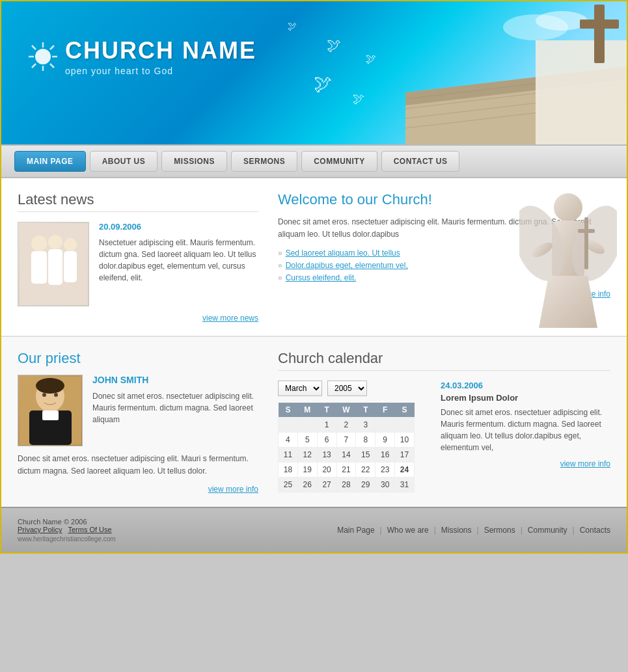  Describe the element at coordinates (346, 485) in the screenshot. I see `cal-day: 28` at that location.